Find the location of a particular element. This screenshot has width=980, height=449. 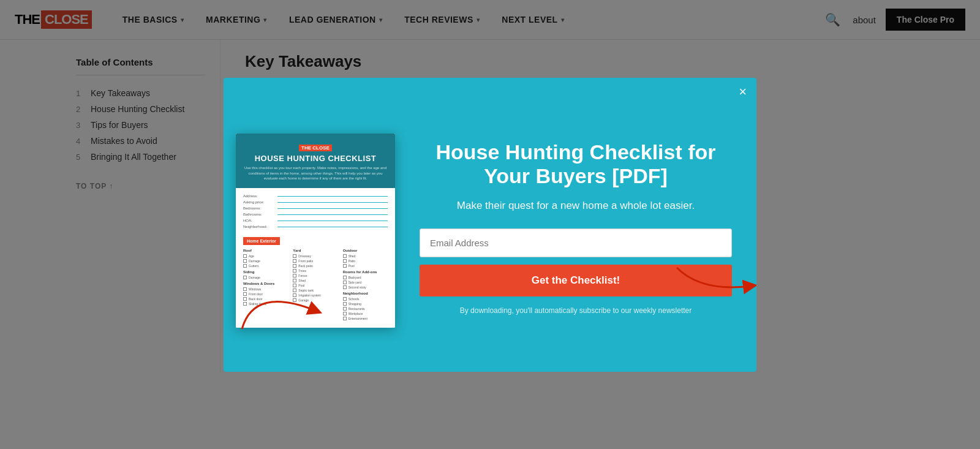

checklist-item: Second story is located at coordinates (365, 287).